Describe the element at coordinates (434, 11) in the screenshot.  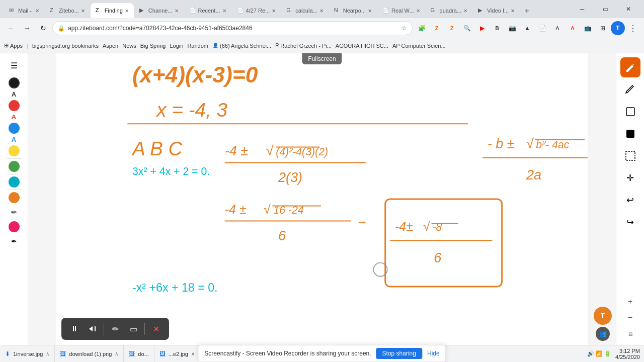
I see `tab-favicon-quadra: G` at that location.